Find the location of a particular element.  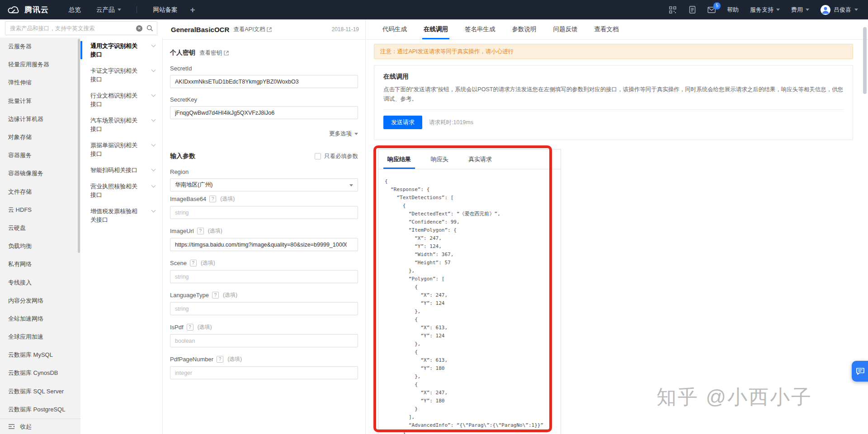

sidebar-item: 专线接入 is located at coordinates (40, 282).